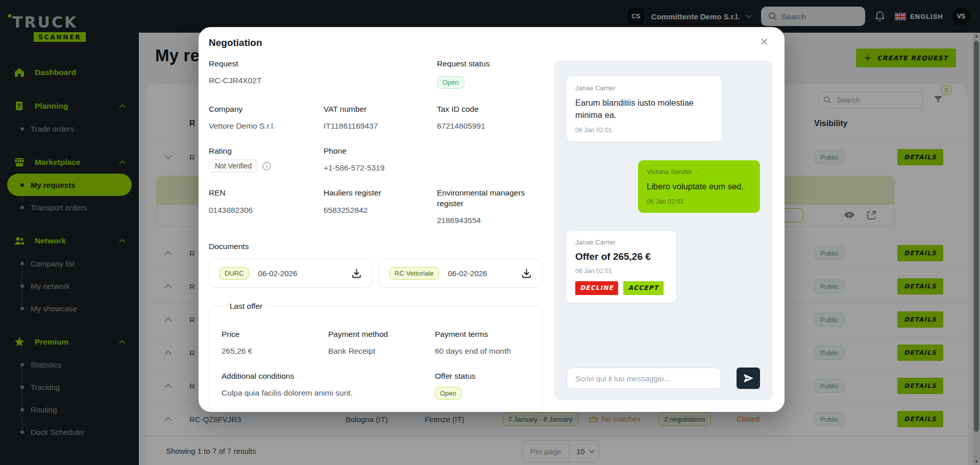 The width and height of the screenshot is (980, 465). I want to click on message-text: Earum blanditiis iusto molestiae minima …, so click(644, 109).